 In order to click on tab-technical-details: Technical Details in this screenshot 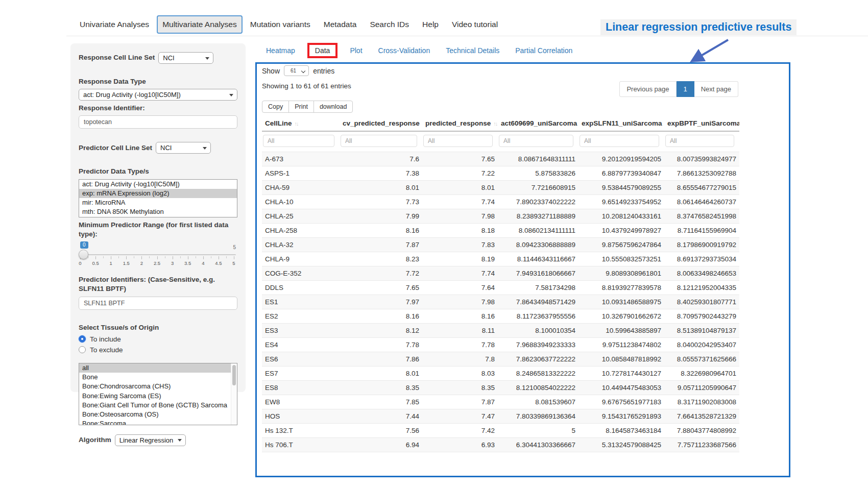, I will do `click(473, 51)`.